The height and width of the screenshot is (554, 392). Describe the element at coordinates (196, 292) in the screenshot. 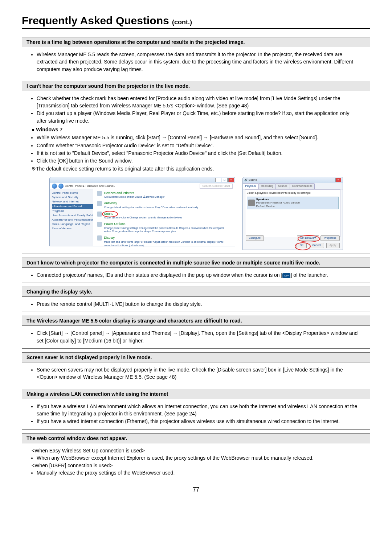

I see `faq-question: Changing the display style.` at that location.